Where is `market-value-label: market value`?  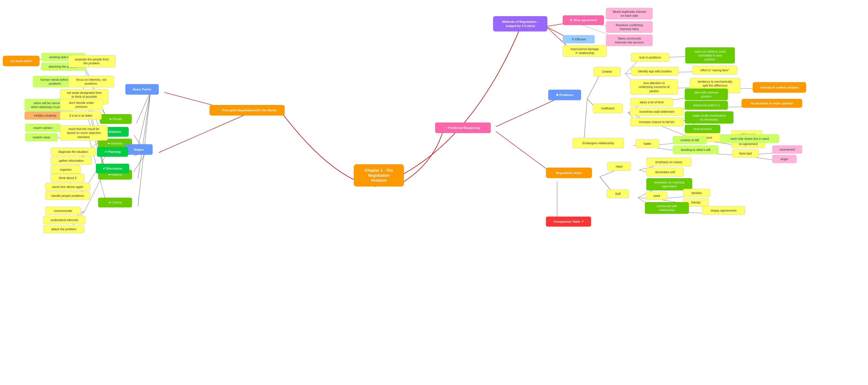
market-value-label: market value is located at coordinates (42, 137).